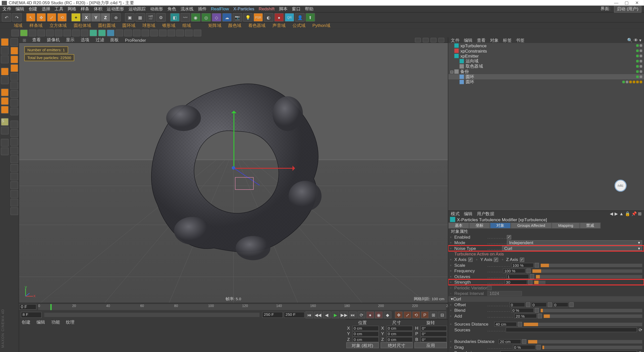 The width and height of the screenshot is (644, 352). I want to click on field-item: 矩阵域, so click(215, 26).